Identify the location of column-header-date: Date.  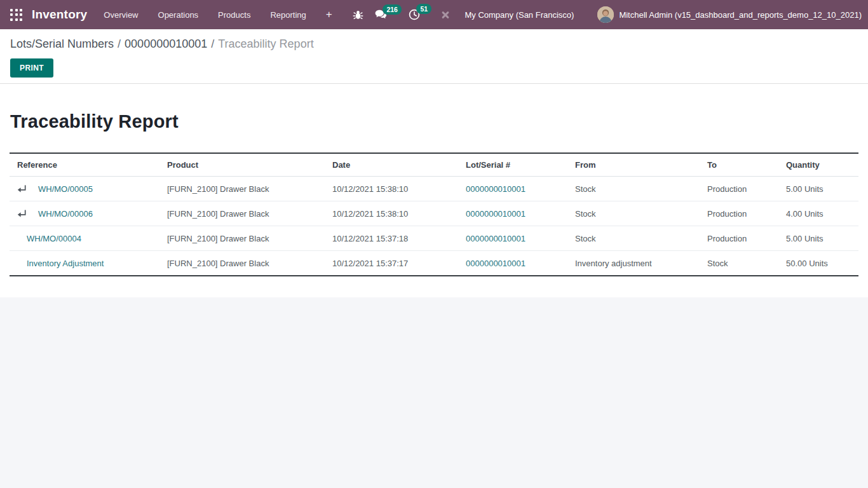
(391, 165).